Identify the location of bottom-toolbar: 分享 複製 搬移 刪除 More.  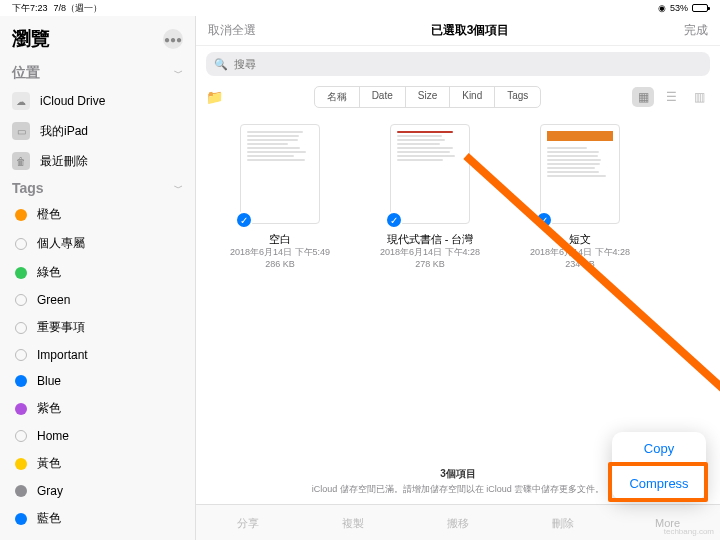
(458, 522).